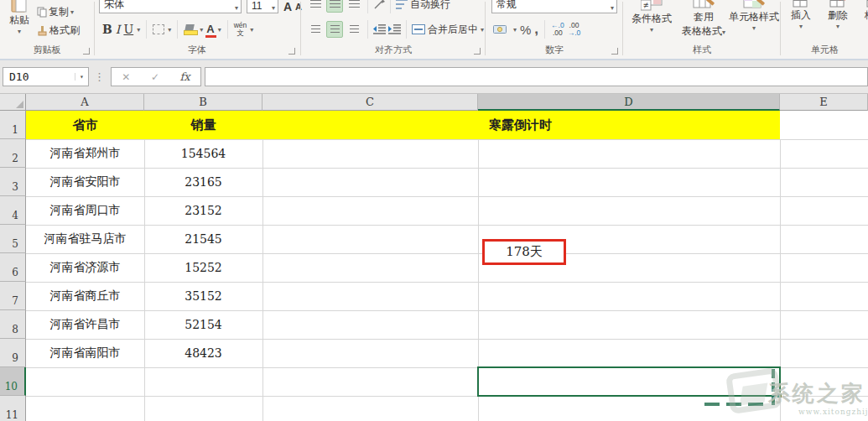 This screenshot has height=421, width=868. I want to click on align-right-button, so click(354, 29).